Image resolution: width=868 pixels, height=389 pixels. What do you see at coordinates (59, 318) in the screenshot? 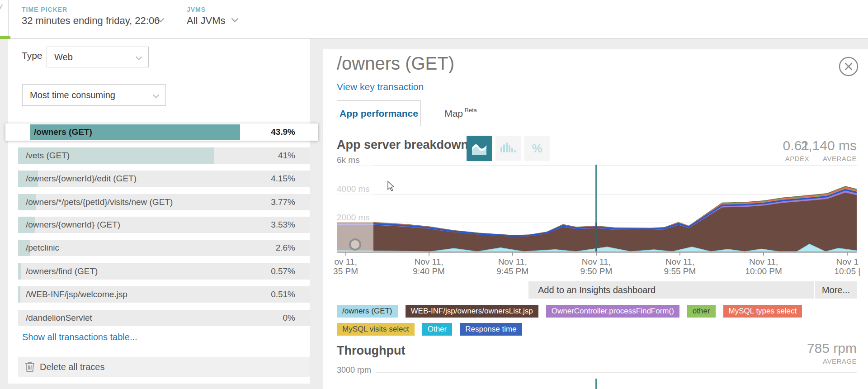
I see `transaction-name: /dandelionServlet` at bounding box center [59, 318].